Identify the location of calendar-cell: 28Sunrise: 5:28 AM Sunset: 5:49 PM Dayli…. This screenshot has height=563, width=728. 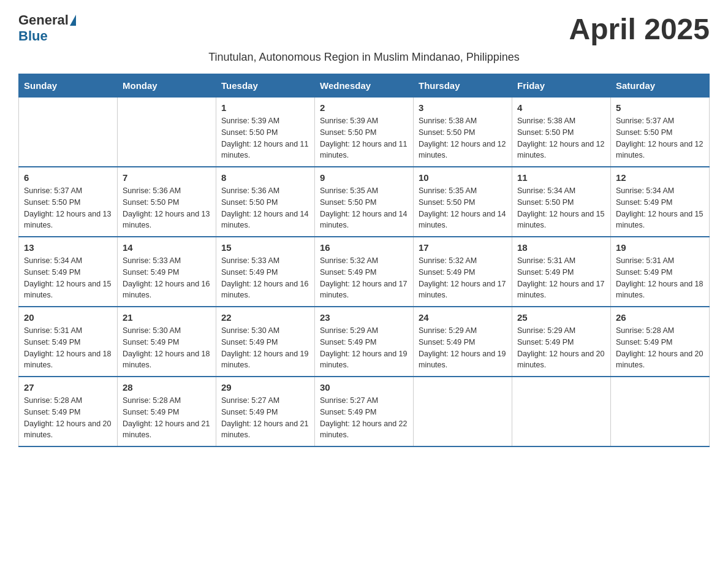
(167, 412).